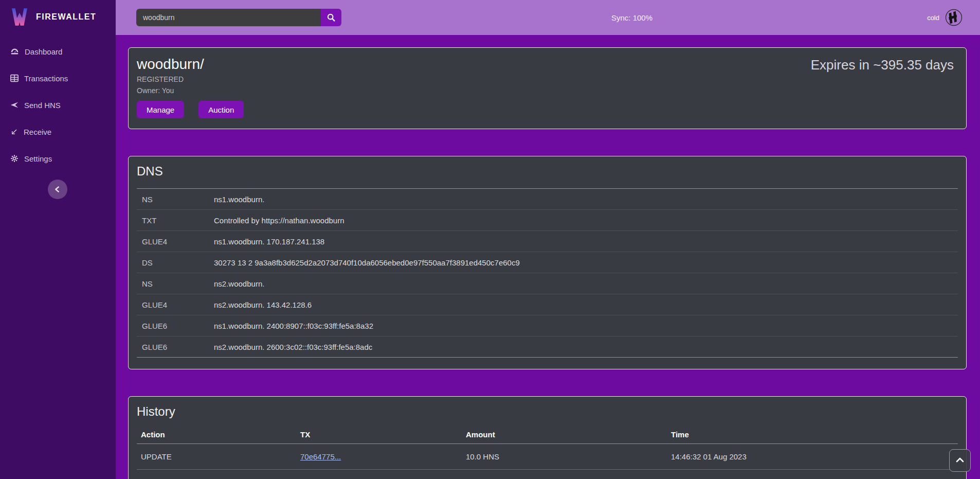 This screenshot has height=479, width=980. I want to click on dns-record-value: ns2.woodburn. 143.42.128.6, so click(263, 305).